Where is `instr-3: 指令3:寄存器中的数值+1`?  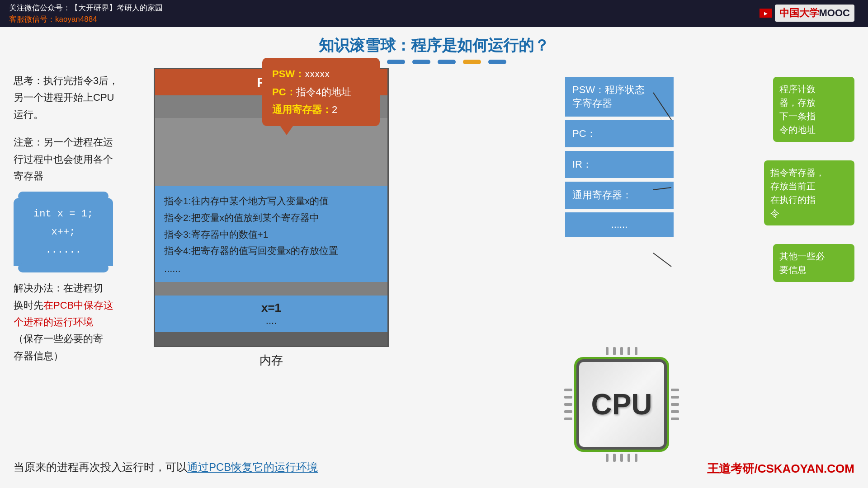 instr-3: 指令3:寄存器中的数值+1 is located at coordinates (271, 235).